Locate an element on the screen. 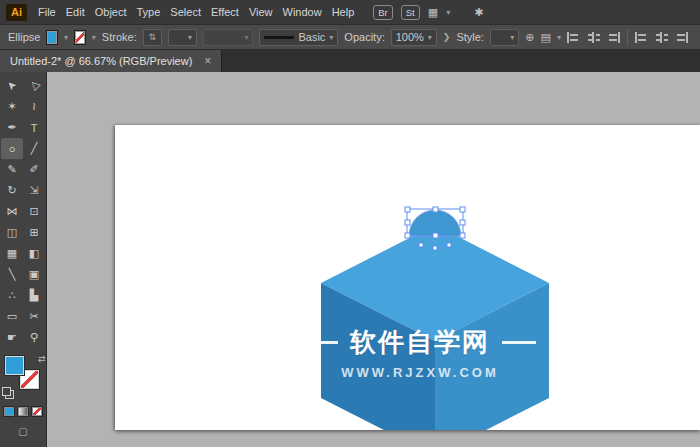  menu-bar: Ai File Edit Object Type Select Effect V… is located at coordinates (350, 12).